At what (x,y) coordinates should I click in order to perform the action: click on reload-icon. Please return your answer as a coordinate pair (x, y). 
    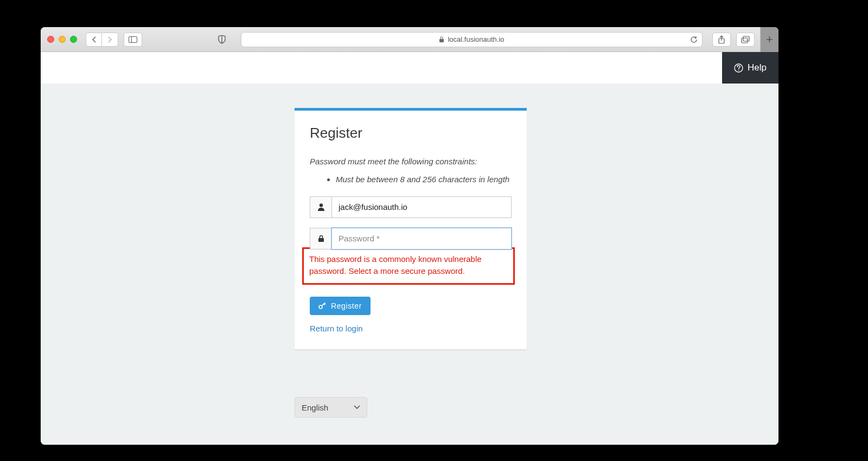
    Looking at the image, I should click on (694, 40).